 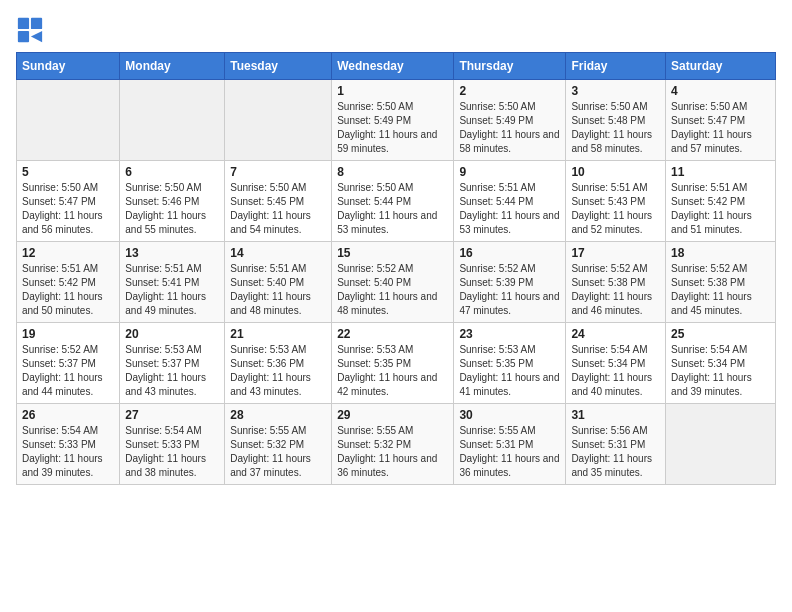 What do you see at coordinates (510, 415) in the screenshot?
I see `day-number: 30` at bounding box center [510, 415].